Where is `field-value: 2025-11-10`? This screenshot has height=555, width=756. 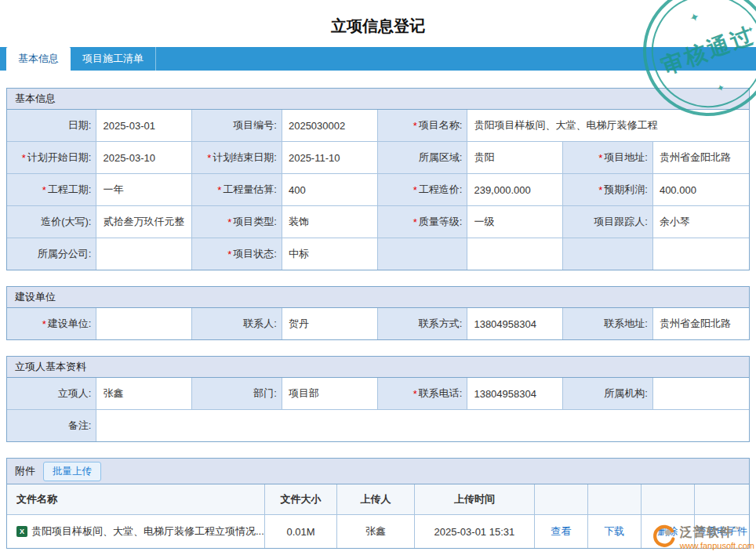
field-value: 2025-11-10 is located at coordinates (330, 158).